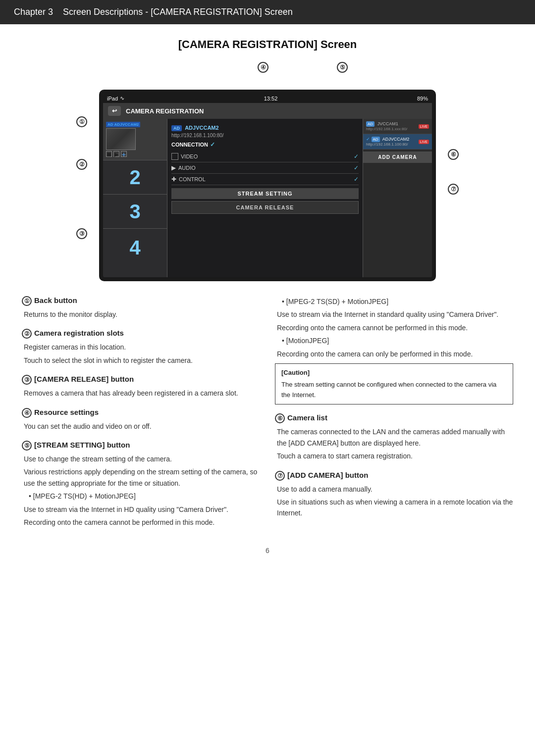  What do you see at coordinates (397, 142) in the screenshot?
I see `cam-list-item-2: ✓ AD ADJVCCAM2 http://192.168.1.100:80/ …` at bounding box center [397, 142].